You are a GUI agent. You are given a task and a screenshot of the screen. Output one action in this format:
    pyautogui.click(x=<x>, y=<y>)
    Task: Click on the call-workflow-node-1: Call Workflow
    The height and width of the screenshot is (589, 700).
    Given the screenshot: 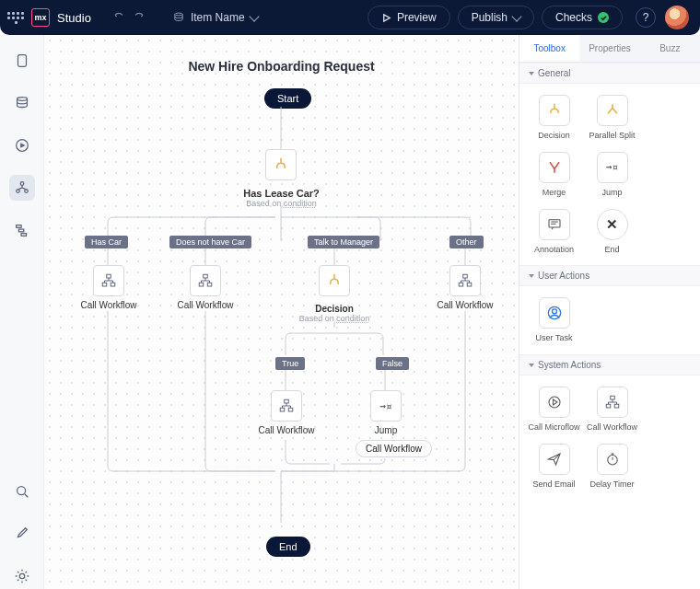 What is the action you would take?
    pyautogui.click(x=109, y=287)
    